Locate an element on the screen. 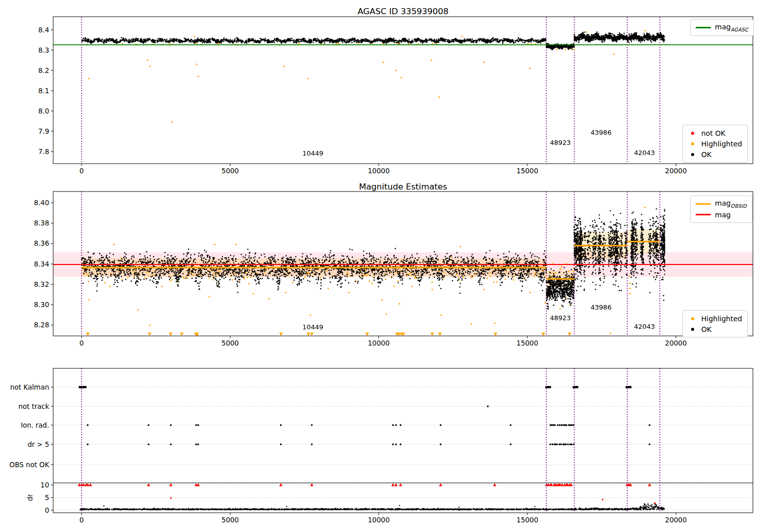 Image resolution: width=760 pixels, height=532 pixels. row-label: OBS not OK is located at coordinates (30, 465).